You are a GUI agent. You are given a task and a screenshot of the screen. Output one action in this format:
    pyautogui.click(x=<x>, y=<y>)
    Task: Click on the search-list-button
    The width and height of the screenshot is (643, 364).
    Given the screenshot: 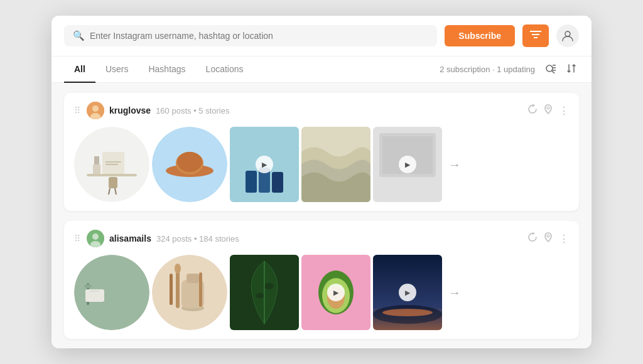 What is the action you would take?
    pyautogui.click(x=551, y=70)
    